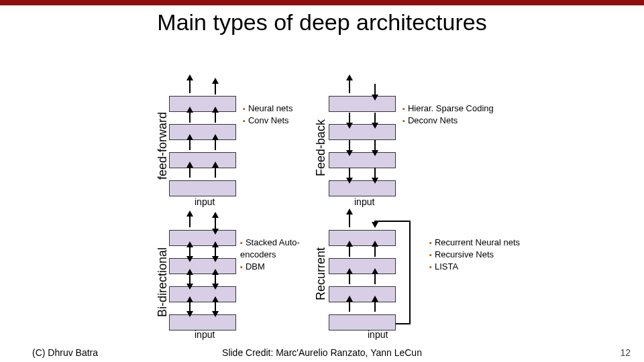  I want to click on top-bar, so click(322, 3).